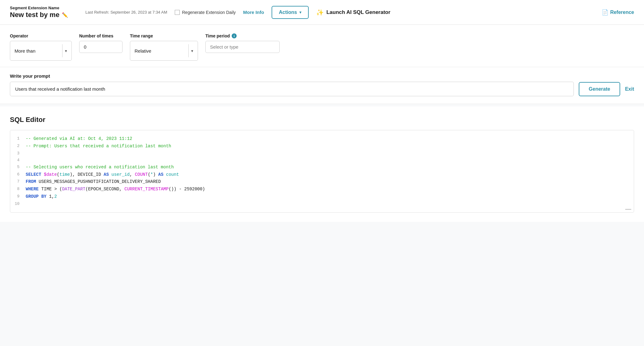  I want to click on sql-token: ), DEVICE_ID, so click(87, 175).